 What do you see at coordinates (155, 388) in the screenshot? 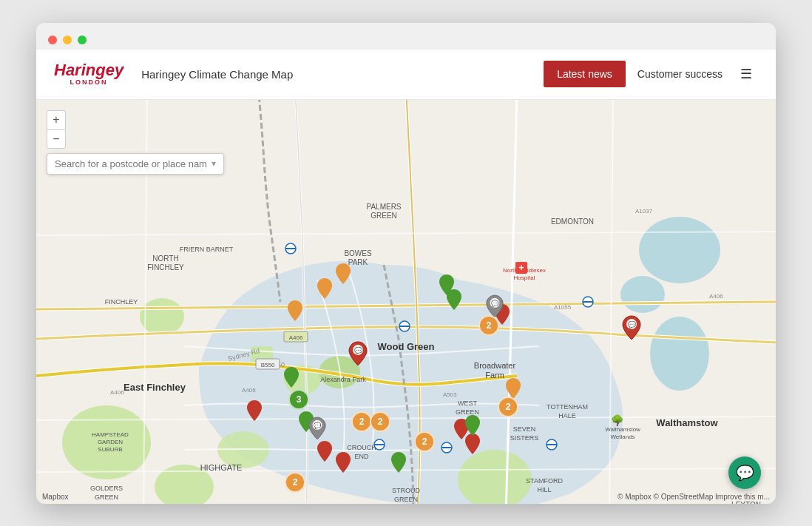
I see `svg-text: East Finchley` at bounding box center [155, 388].